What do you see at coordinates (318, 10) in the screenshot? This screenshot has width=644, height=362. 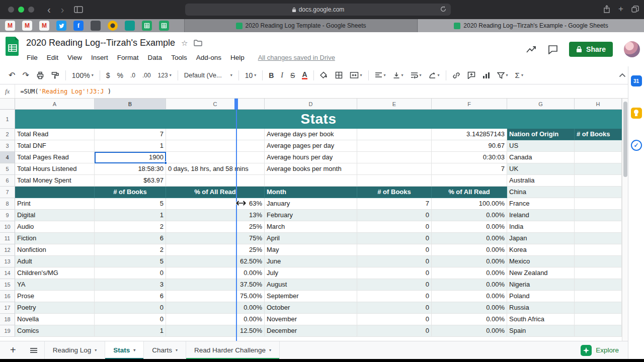 I see `address-bar: docs.google.com` at bounding box center [318, 10].